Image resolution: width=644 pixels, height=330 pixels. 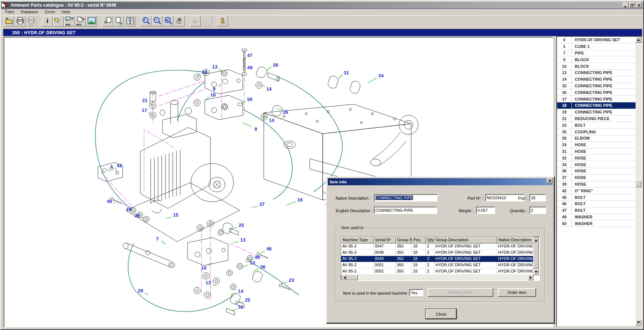 What do you see at coordinates (517, 292) in the screenshot?
I see `order-item-button: Order item` at bounding box center [517, 292].